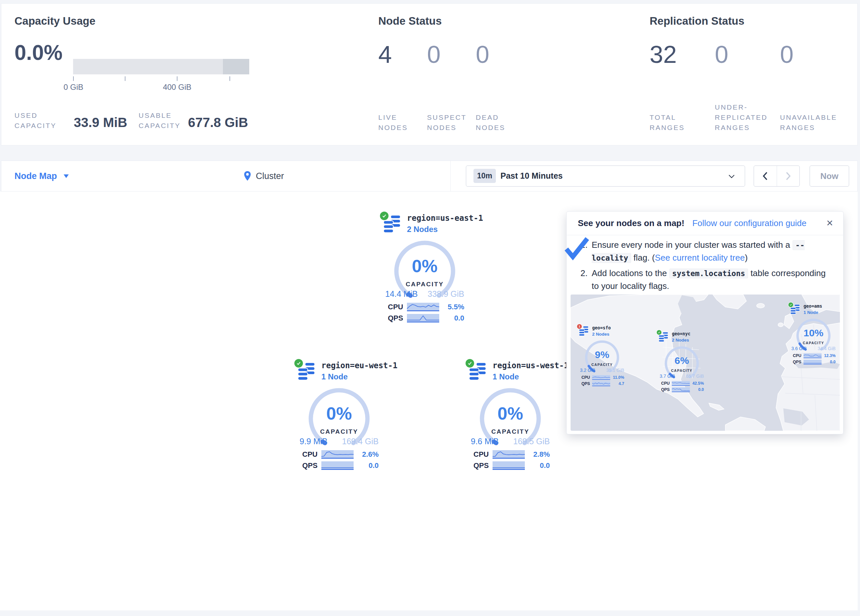 This screenshot has height=616, width=860. What do you see at coordinates (601, 328) in the screenshot?
I see `locality-label: geo=sfo` at bounding box center [601, 328].